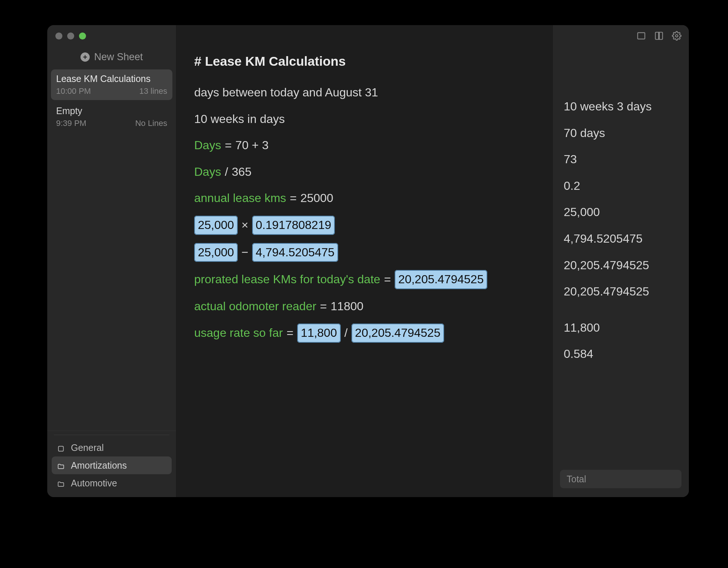 This screenshot has width=728, height=568. Describe the element at coordinates (626, 239) in the screenshot. I see `result-value: 4,794.5205475` at that location.